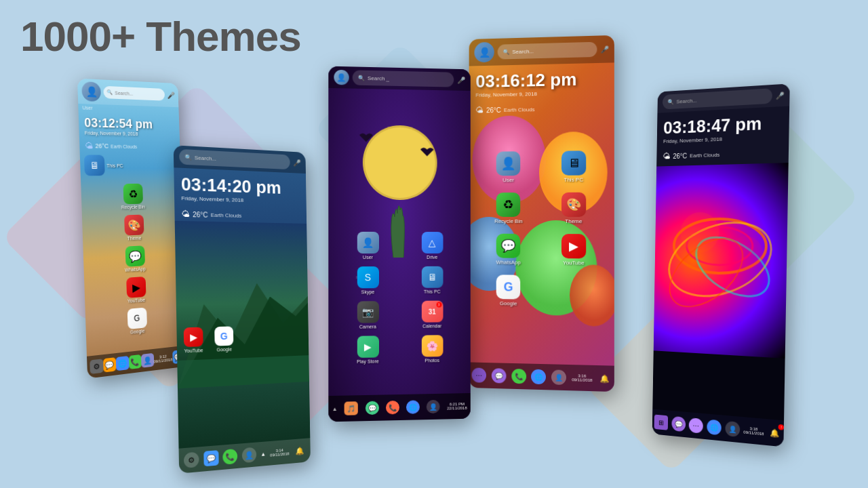  What do you see at coordinates (136, 321) in the screenshot?
I see `phone1-google-row: G Google` at bounding box center [136, 321].